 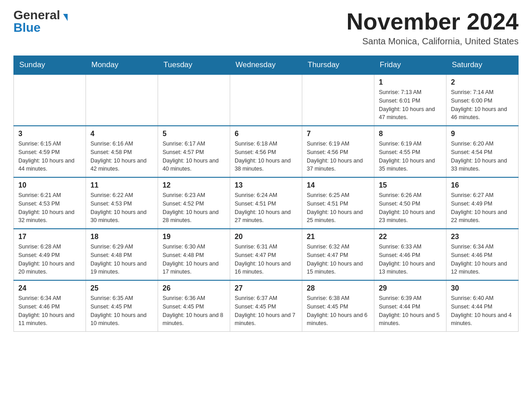 I want to click on day-info: Sunrise: 6:25 AMSunset: 4:51 PMDaylight:…, so click(x=338, y=208).